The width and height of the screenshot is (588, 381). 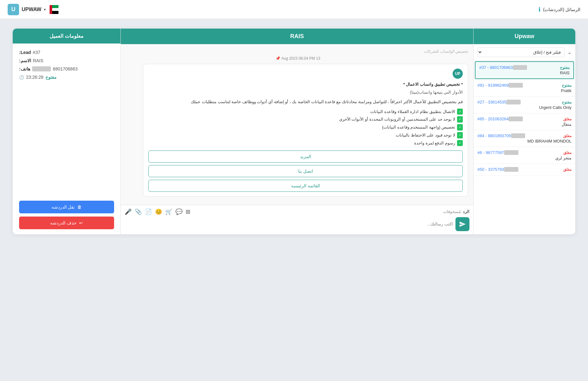 I want to click on right-panel: Upwaw ⌄ فيلتر فتح / إغلاق مفتوح #37 - 88…, so click(x=524, y=131).